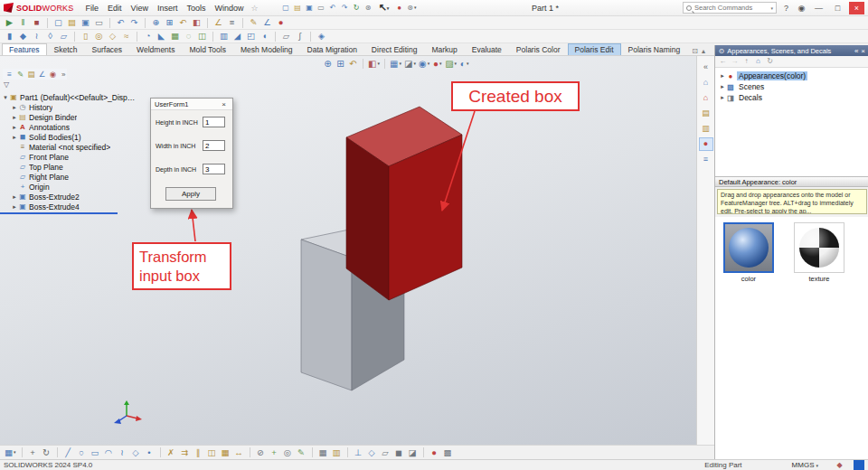  What do you see at coordinates (73, 107) in the screenshot?
I see `tree-item-history: ▸◷History` at bounding box center [73, 107].